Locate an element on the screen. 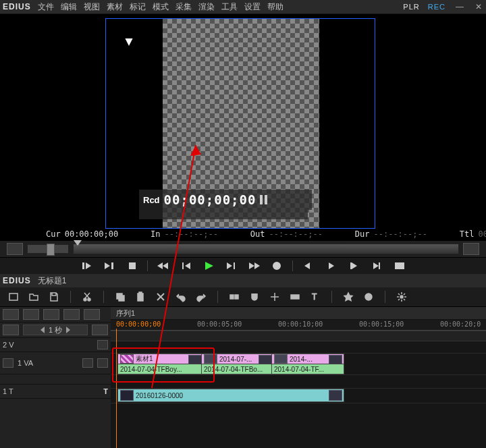 Image resolution: width=486 pixels, height=448 pixels. playhead-icon is located at coordinates (78, 243).